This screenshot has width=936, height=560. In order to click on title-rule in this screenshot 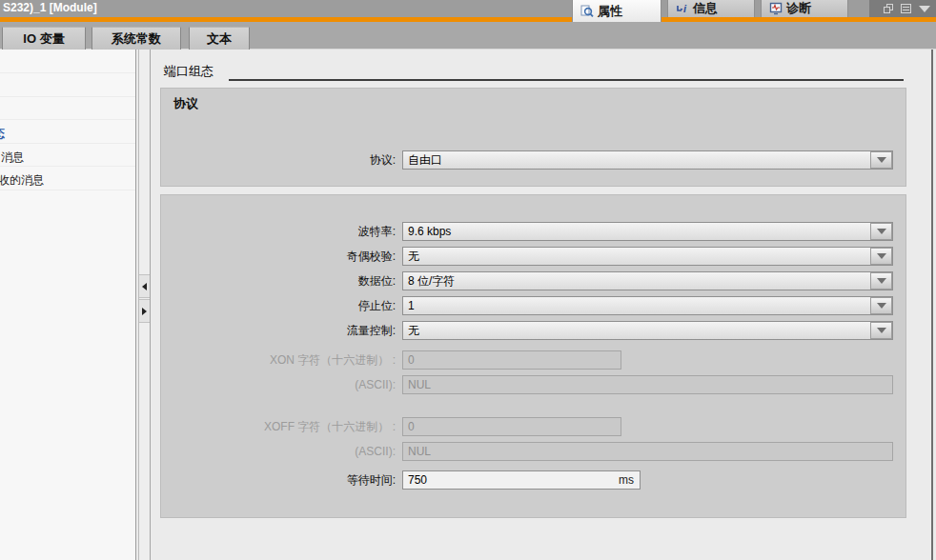, I will do `click(566, 80)`.